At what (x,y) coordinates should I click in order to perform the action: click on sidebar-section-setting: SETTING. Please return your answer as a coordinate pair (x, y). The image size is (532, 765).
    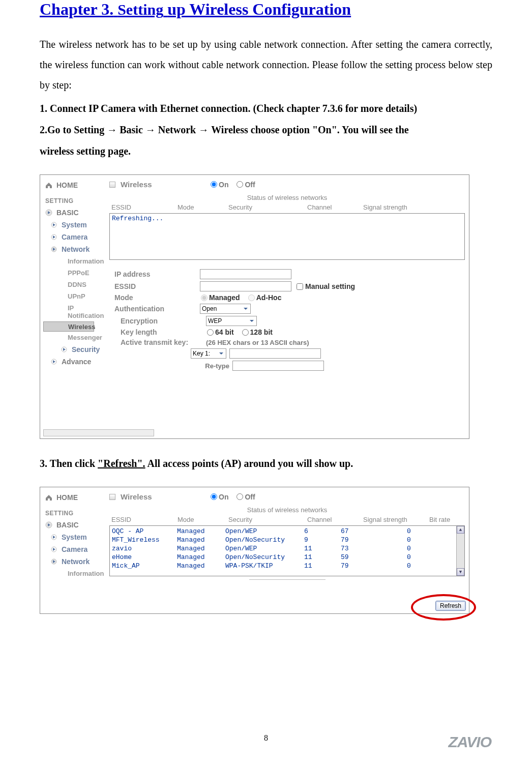
    Looking at the image, I should click on (75, 511).